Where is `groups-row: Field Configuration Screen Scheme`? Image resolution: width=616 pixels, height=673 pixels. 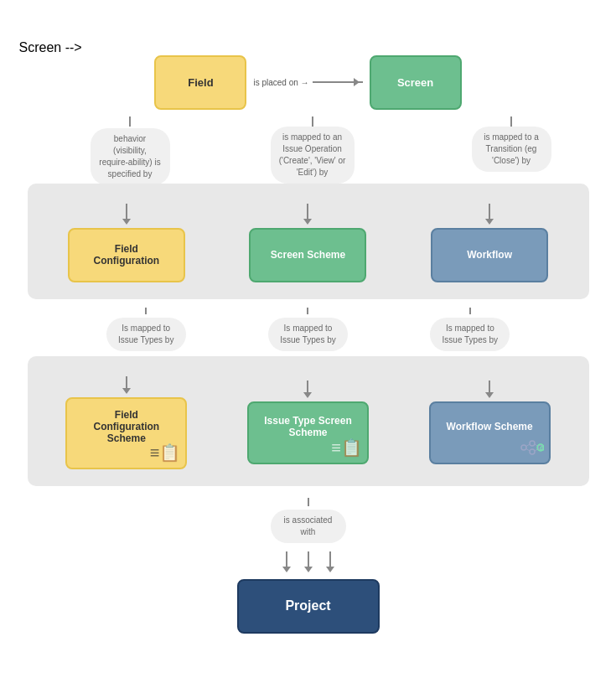
groups-row: Field Configuration Screen Scheme is located at coordinates (308, 241).